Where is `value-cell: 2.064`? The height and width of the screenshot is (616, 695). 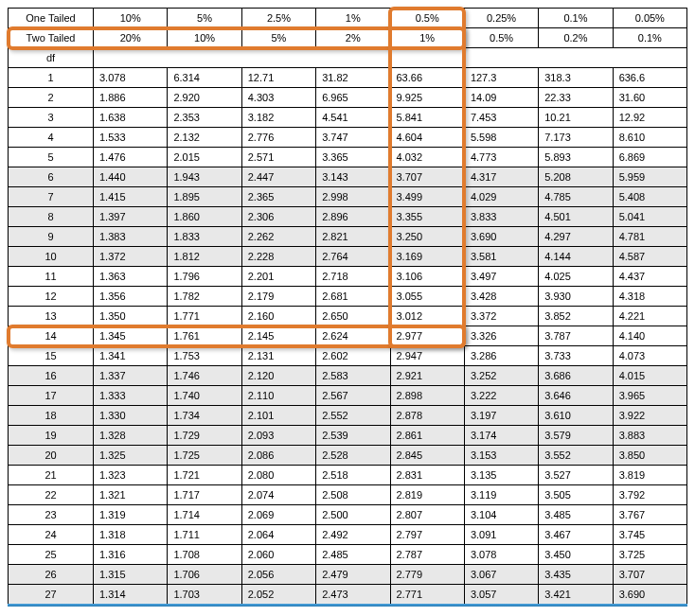
value-cell: 2.064 is located at coordinates (278, 536).